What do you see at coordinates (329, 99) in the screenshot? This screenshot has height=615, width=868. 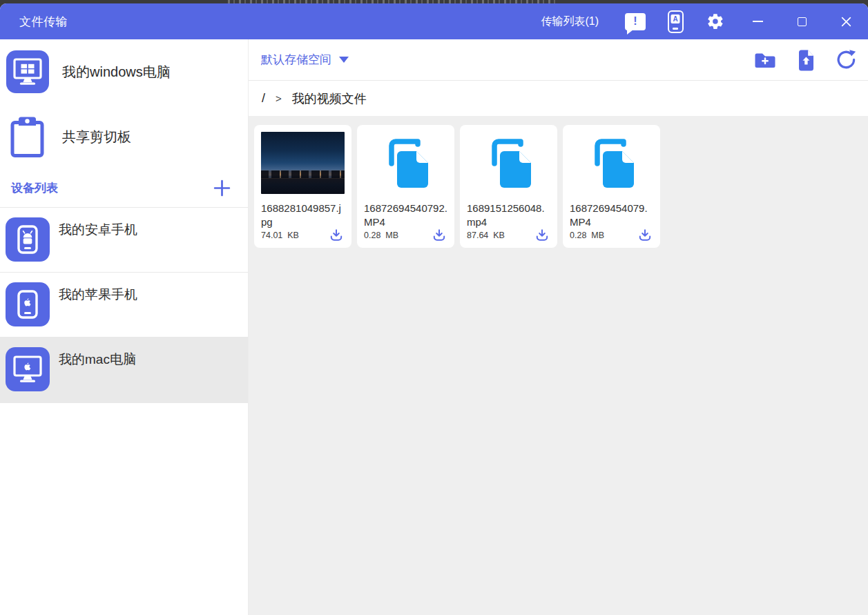 I see `breadcrumb-current-folder: 我的视频文件` at bounding box center [329, 99].